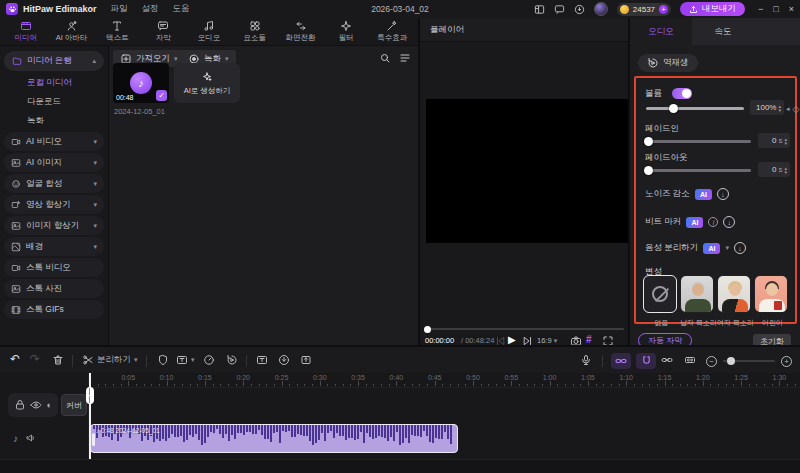 The height and width of the screenshot is (473, 800). I want to click on redo-icon: ↷, so click(35, 359).